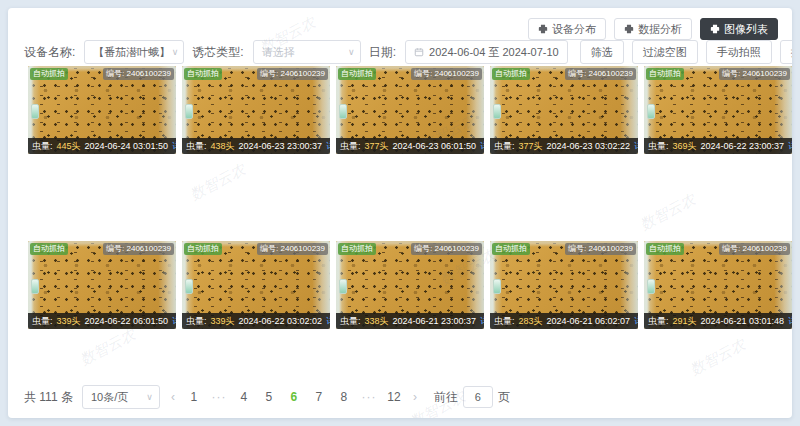  Describe the element at coordinates (419, 52) in the screenshot. I see `calendar-icon` at that location.